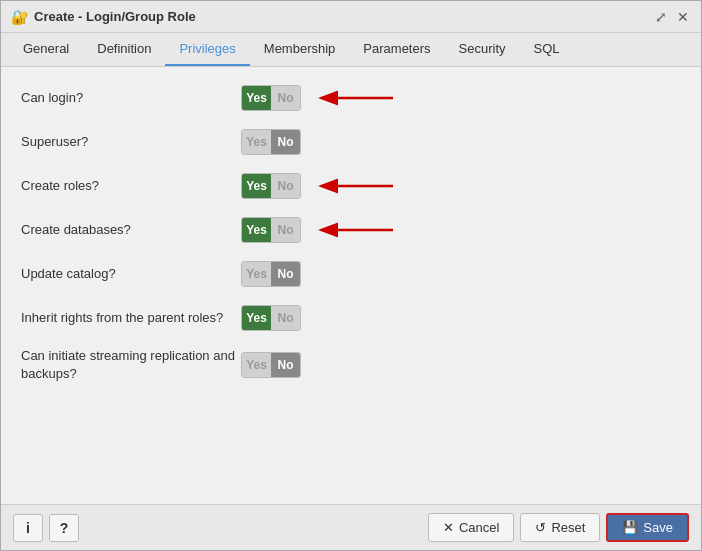 The width and height of the screenshot is (702, 551). Describe the element at coordinates (46, 528) in the screenshot. I see `footer-left: i ?` at that location.